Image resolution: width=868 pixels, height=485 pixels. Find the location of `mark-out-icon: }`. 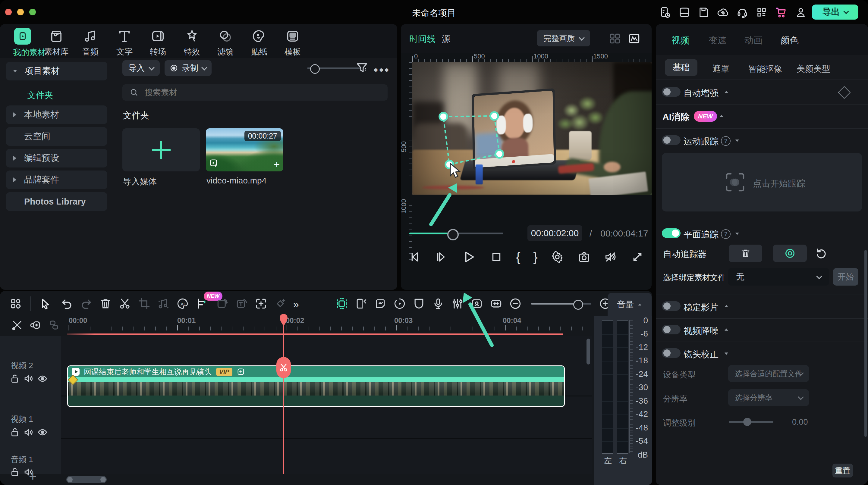

mark-out-icon: } is located at coordinates (535, 257).